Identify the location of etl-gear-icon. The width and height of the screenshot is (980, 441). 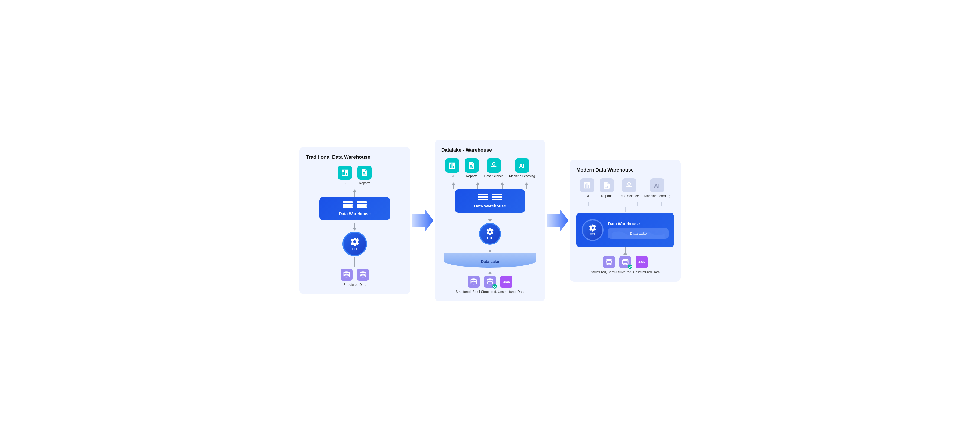
(355, 242).